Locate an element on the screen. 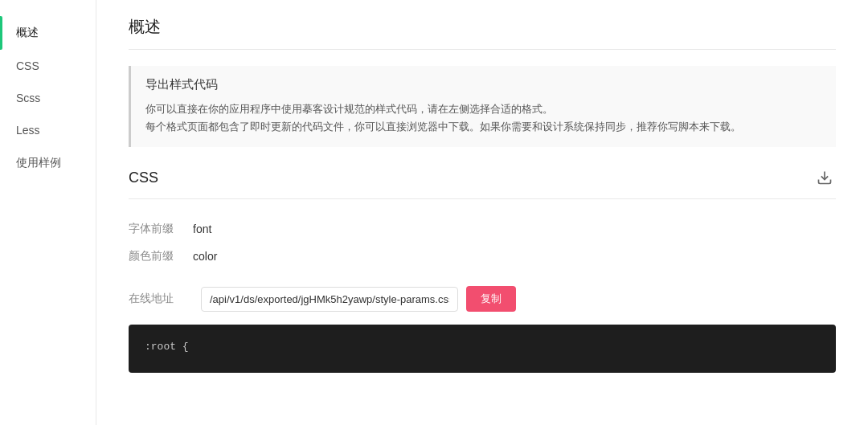 The height and width of the screenshot is (425, 868). url-label: 在线地址 is located at coordinates (161, 299).